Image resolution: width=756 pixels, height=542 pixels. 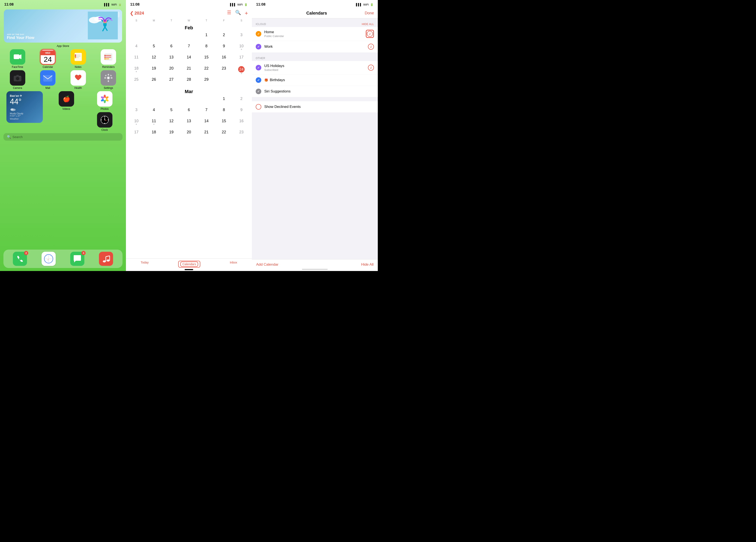 What do you see at coordinates (63, 26) in the screenshot?
I see `app-store-banner: A` at bounding box center [63, 26].